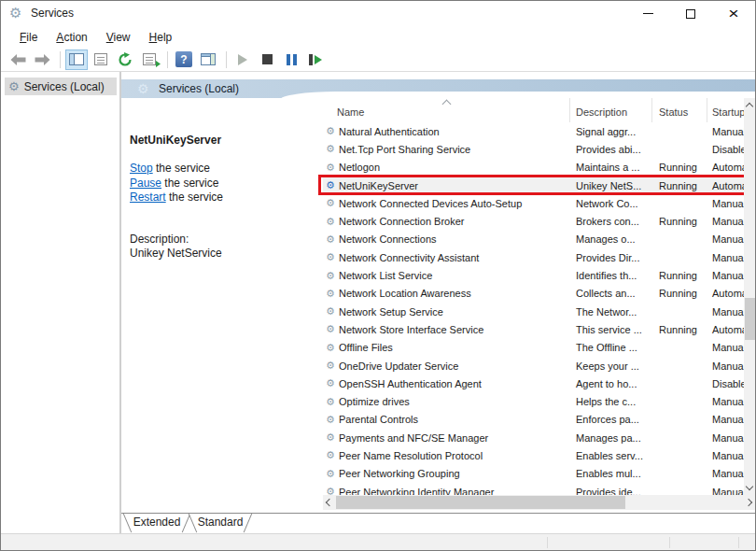 This screenshot has width=756, height=551. I want to click on forward-button, so click(42, 60).